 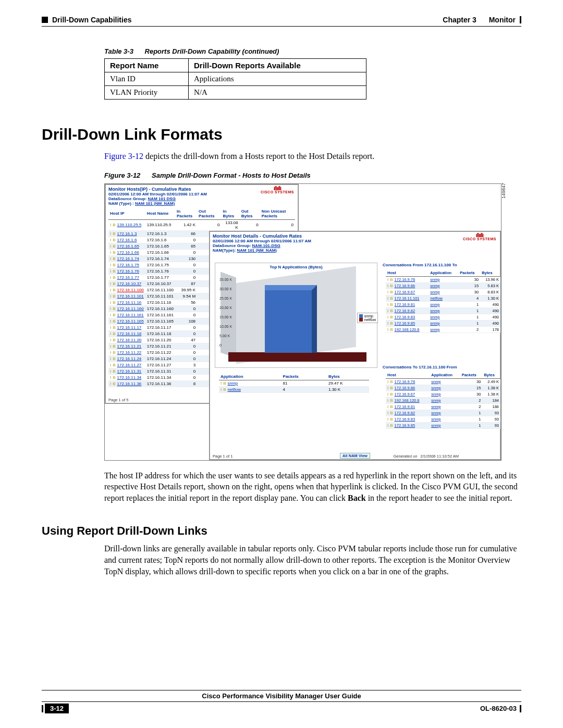 What do you see at coordinates (127, 225) in the screenshot?
I see `hosts-cell: IB139.110.25.5` at bounding box center [127, 225].